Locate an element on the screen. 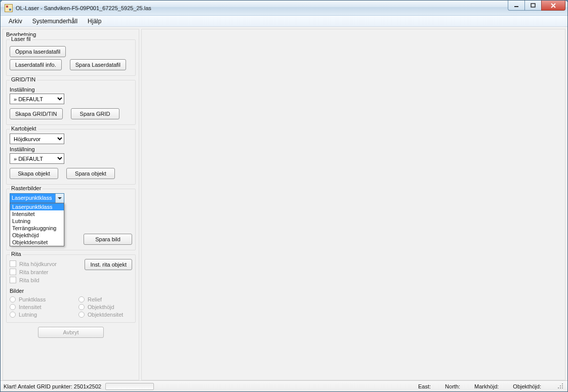 Image resolution: width=568 pixels, height=392 pixels. resize-grip-icon is located at coordinates (561, 386).